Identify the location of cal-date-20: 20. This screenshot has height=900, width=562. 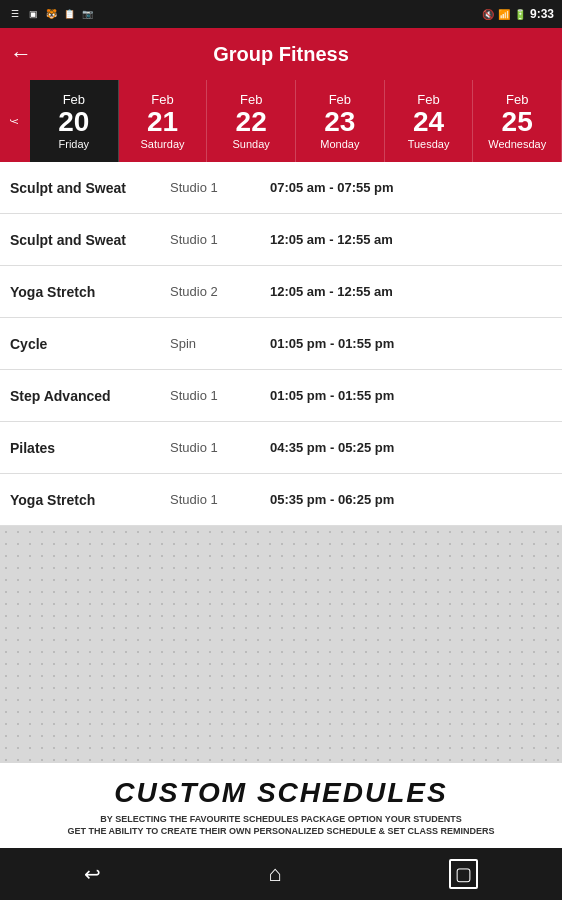
(74, 122).